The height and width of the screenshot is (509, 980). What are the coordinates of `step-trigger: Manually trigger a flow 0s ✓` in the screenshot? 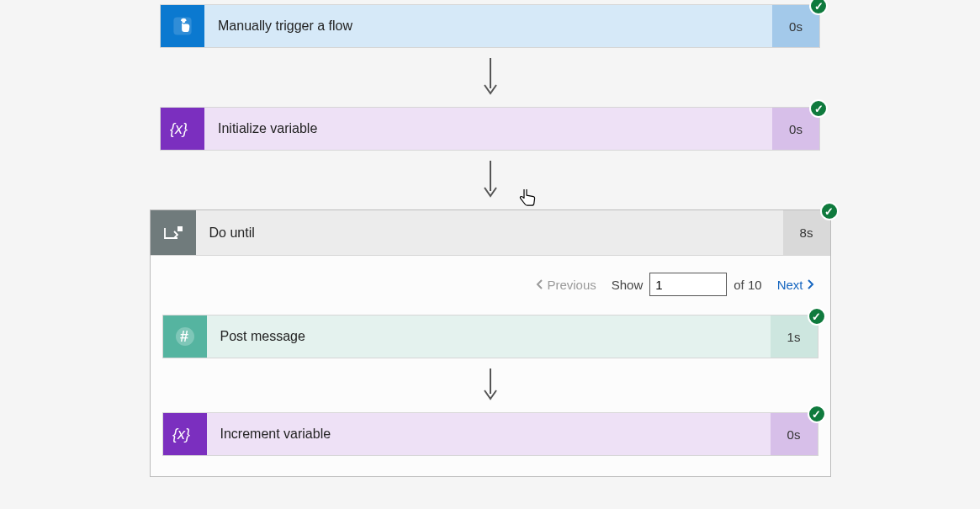 It's located at (490, 26).